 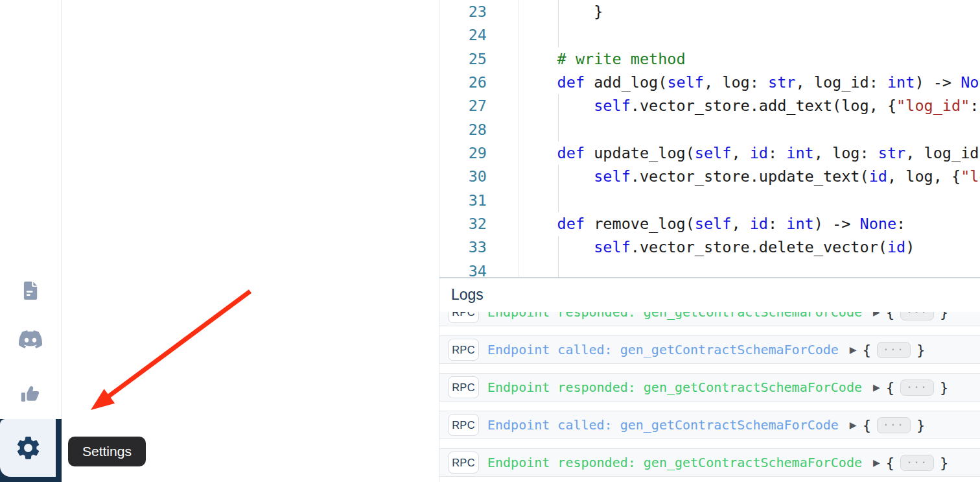 What do you see at coordinates (751, 176) in the screenshot?
I see `code-line: self.vector_store.update_text(id, log, {…` at bounding box center [751, 176].